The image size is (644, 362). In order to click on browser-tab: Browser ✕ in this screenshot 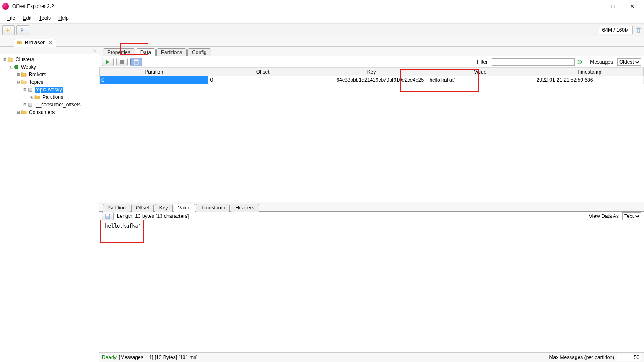, I will do `click(35, 43)`.